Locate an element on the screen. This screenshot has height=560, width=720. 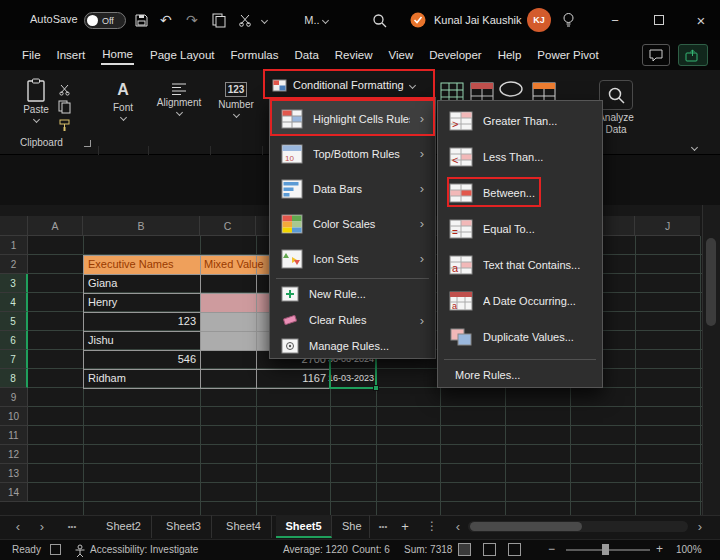
tab-formulas: Formulas is located at coordinates (255, 55).